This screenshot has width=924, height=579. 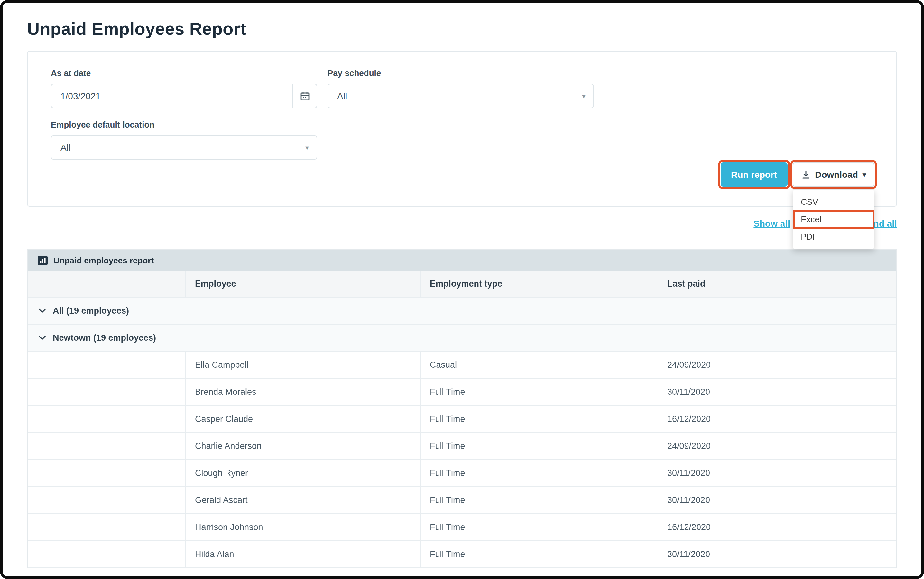 What do you see at coordinates (184, 147) in the screenshot?
I see `employee-default-location-select: All ▾` at bounding box center [184, 147].